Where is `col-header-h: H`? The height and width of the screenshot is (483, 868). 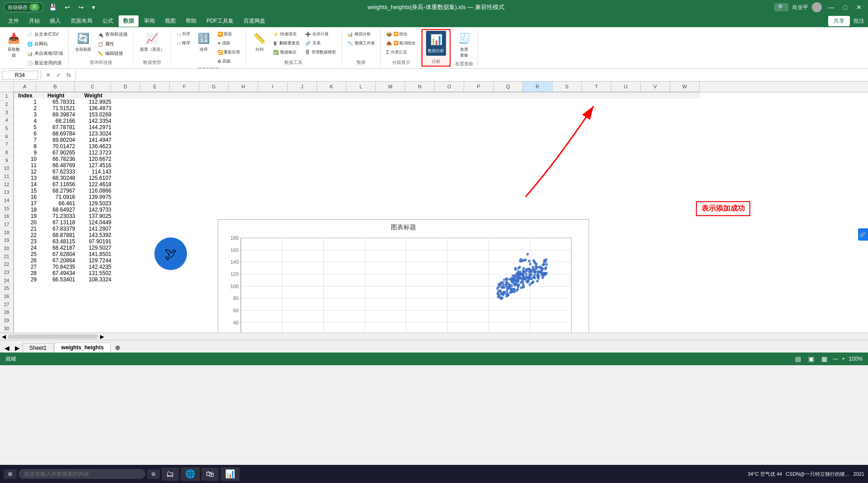
col-header-h: H is located at coordinates (244, 87).